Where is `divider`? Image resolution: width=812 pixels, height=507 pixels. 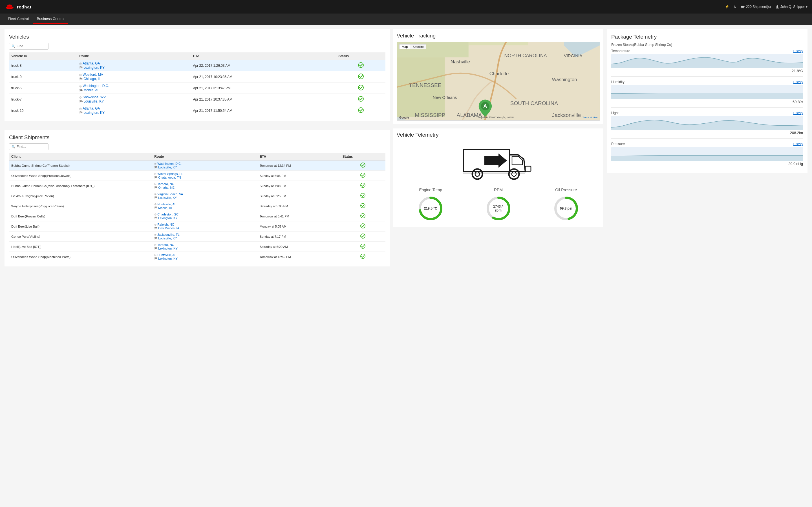
divider is located at coordinates (707, 138).